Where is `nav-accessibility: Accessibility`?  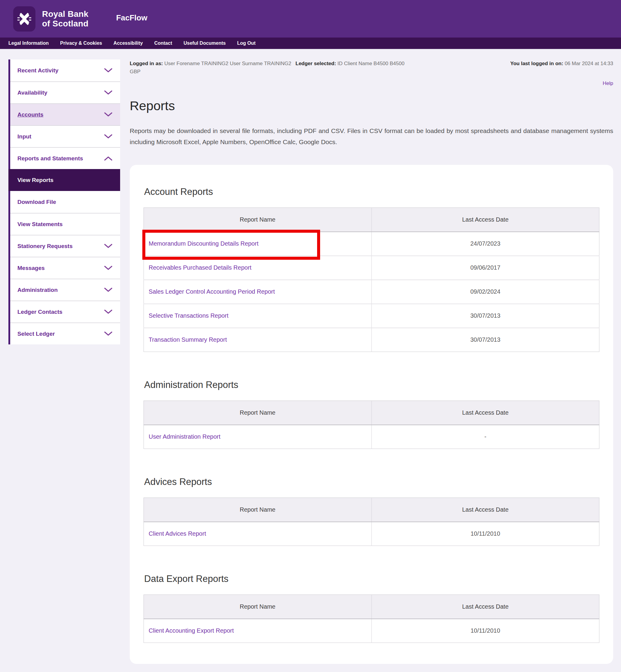 nav-accessibility: Accessibility is located at coordinates (128, 43).